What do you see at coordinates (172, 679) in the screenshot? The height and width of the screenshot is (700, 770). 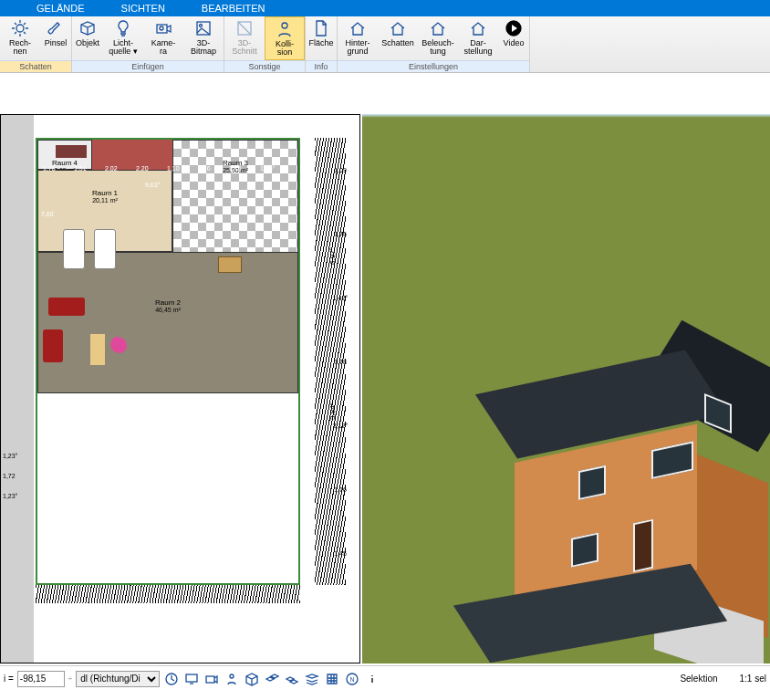 I see `history-icon` at bounding box center [172, 679].